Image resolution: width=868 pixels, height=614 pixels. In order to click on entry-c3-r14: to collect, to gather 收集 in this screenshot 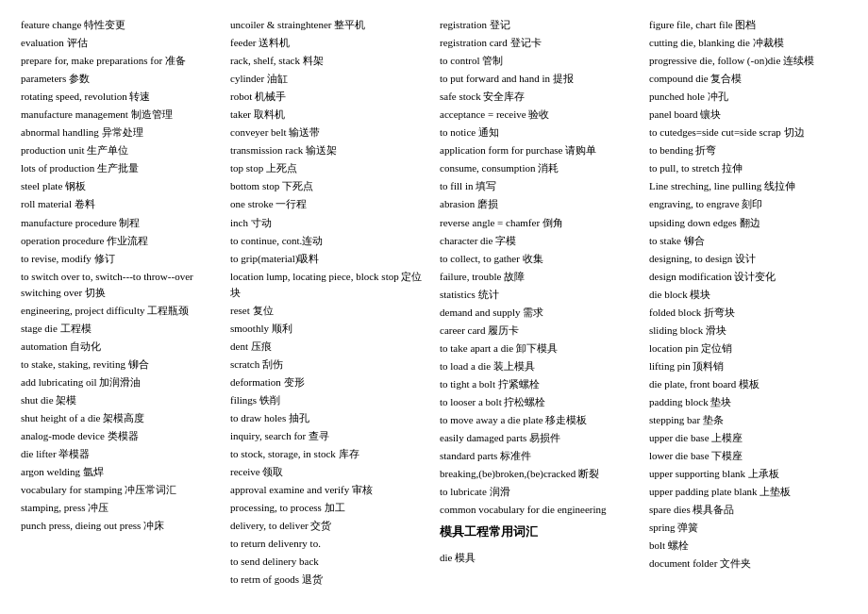, I will do `click(539, 258)`.